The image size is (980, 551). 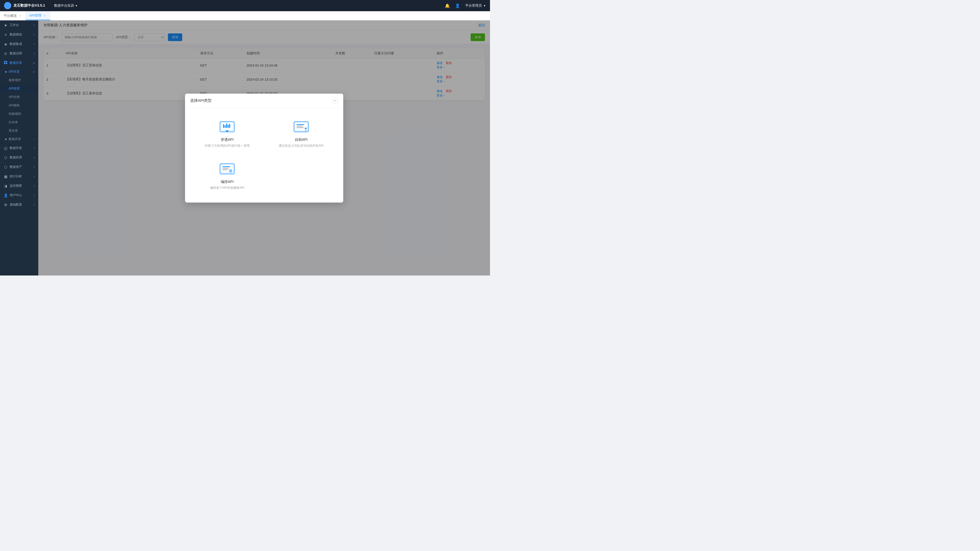 I want to click on stats-analysis-arrow: ›, so click(x=34, y=176).